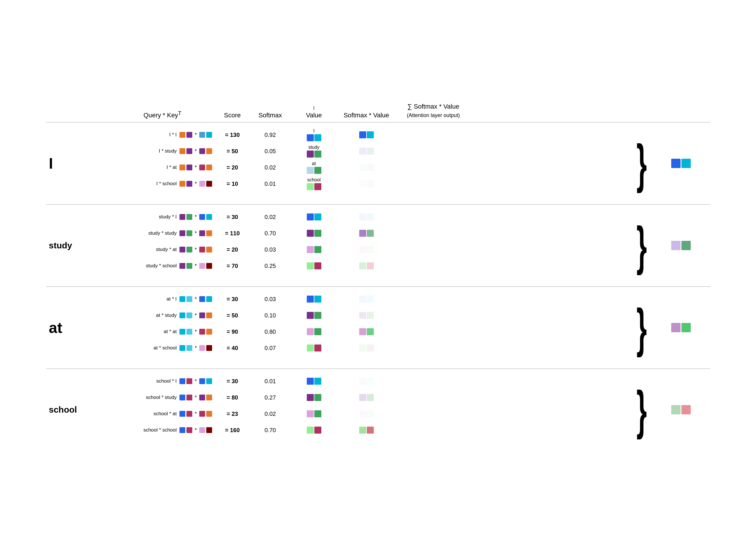 The image size is (756, 553). What do you see at coordinates (163, 168) in the screenshot?
I see `cell-query-key: I * at*` at bounding box center [163, 168].